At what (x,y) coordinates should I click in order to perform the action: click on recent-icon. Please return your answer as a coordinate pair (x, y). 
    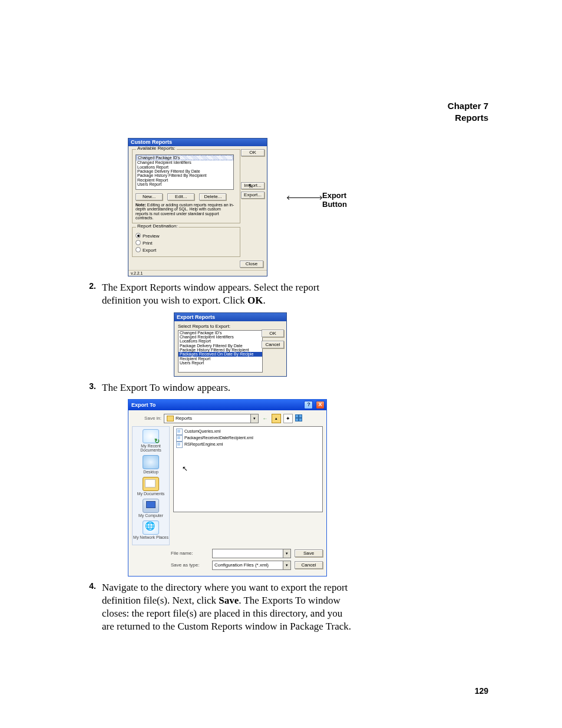
    Looking at the image, I should click on (151, 436).